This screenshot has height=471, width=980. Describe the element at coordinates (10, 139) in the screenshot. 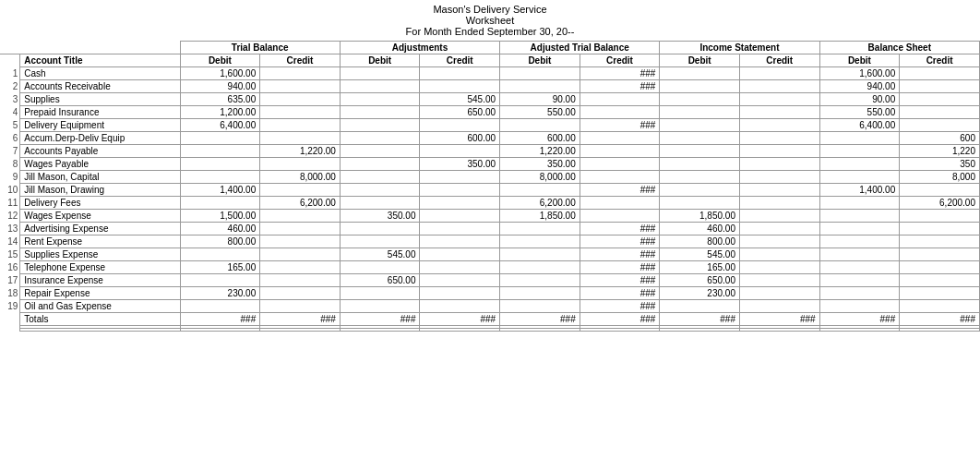

I see `row-number: 6` at that location.